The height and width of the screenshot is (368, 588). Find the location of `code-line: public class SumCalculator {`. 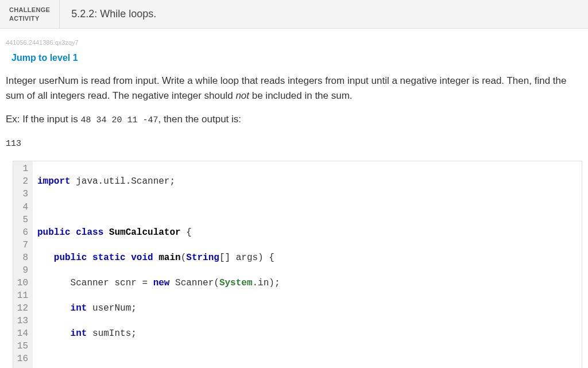

code-line: public class SumCalculator { is located at coordinates (307, 233).